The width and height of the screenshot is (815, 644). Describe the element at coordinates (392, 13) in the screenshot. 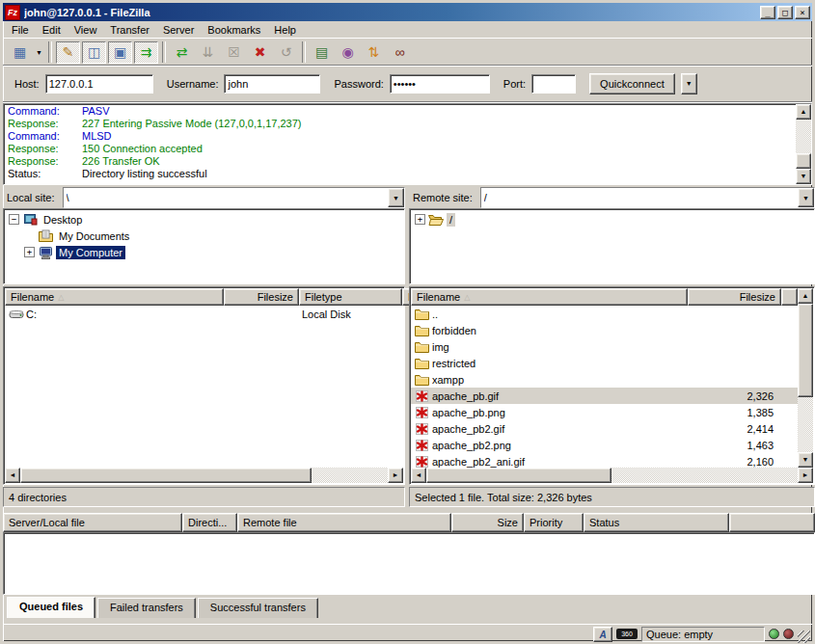

I see `window-title: john@127.0.0.1 - FileZilla` at that location.